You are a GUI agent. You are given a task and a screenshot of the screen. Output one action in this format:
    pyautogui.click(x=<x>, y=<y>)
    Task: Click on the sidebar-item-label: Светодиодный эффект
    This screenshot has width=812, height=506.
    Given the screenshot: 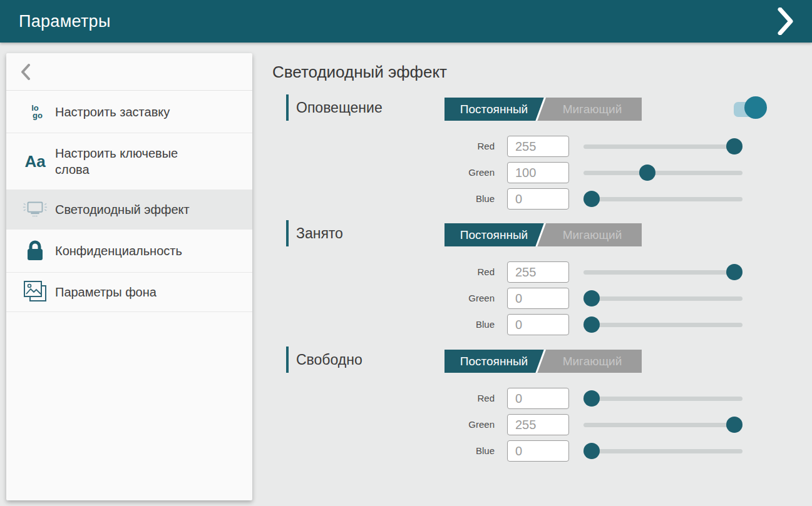 What is the action you would take?
    pyautogui.click(x=123, y=210)
    